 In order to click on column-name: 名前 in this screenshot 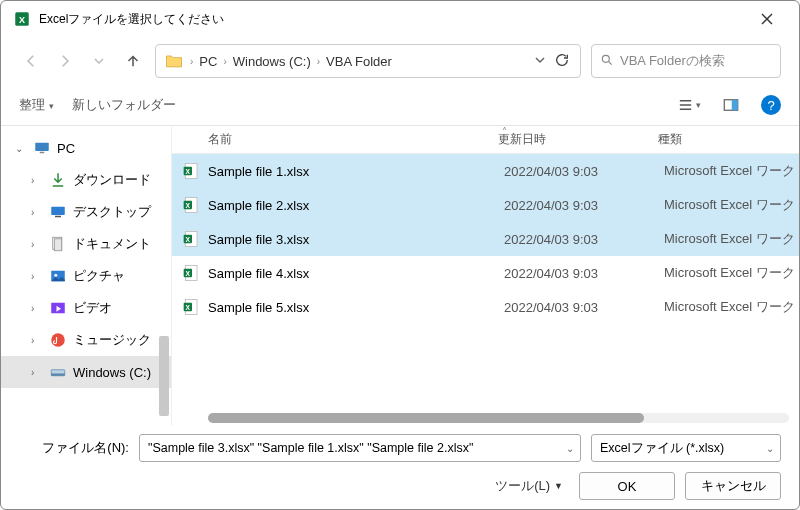, I will do `click(353, 140)`.